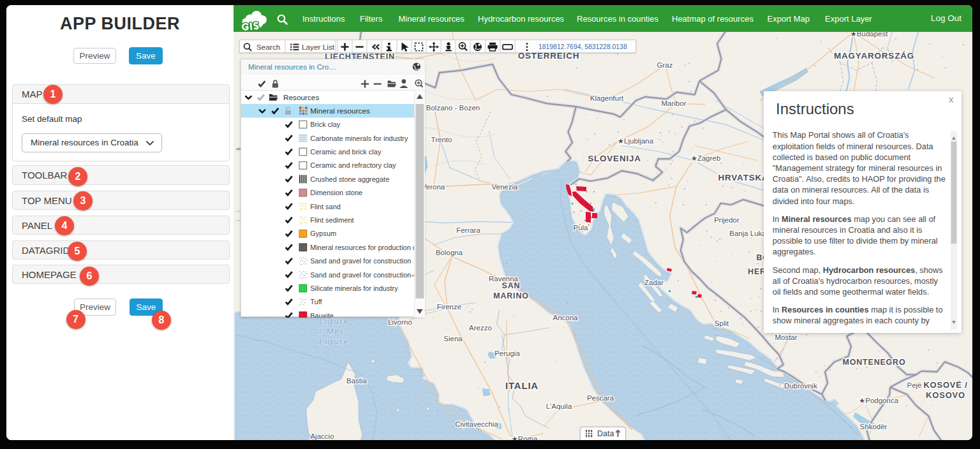 The height and width of the screenshot is (449, 980). I want to click on svg-text: Perugia, so click(507, 353).